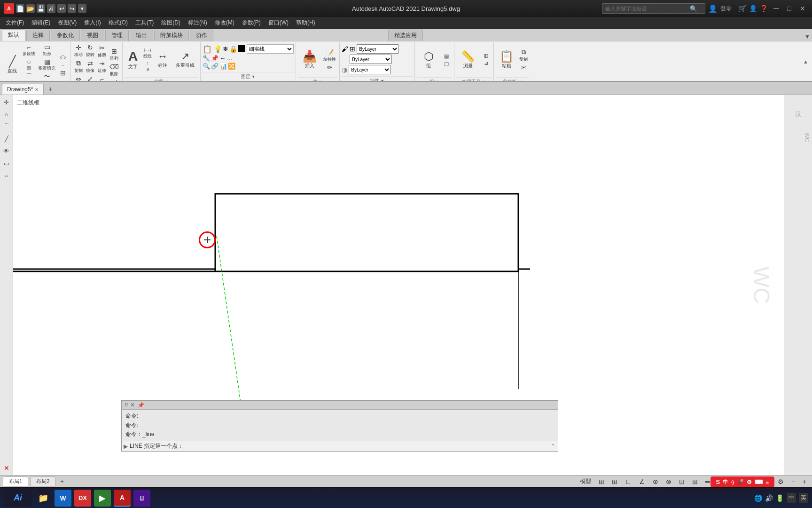 This screenshot has height=508, width=812. What do you see at coordinates (142, 498) in the screenshot?
I see `taskbar-screen-record: 🖥` at bounding box center [142, 498].